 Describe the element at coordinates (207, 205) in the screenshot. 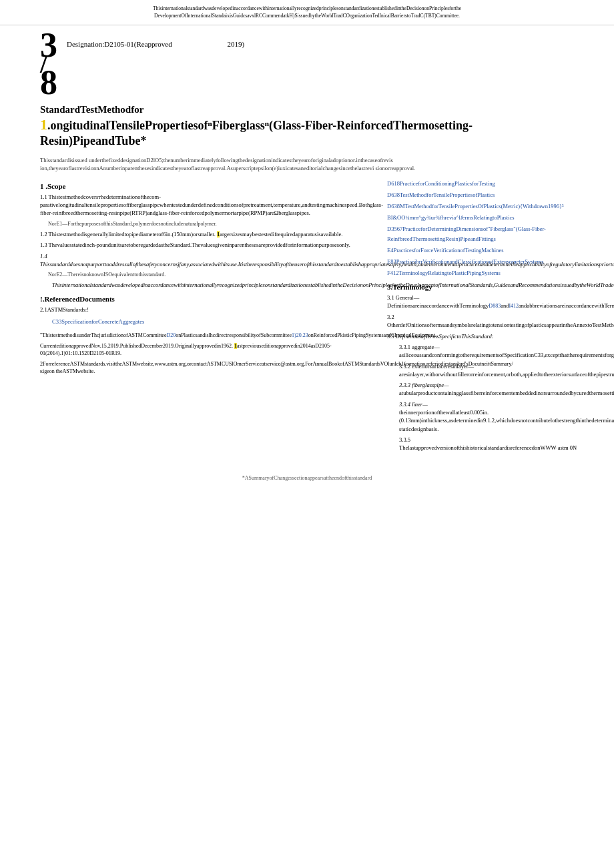

I see `scope-1-1: 1.1 Thistestmethodcoversтhedetermination…` at that location.